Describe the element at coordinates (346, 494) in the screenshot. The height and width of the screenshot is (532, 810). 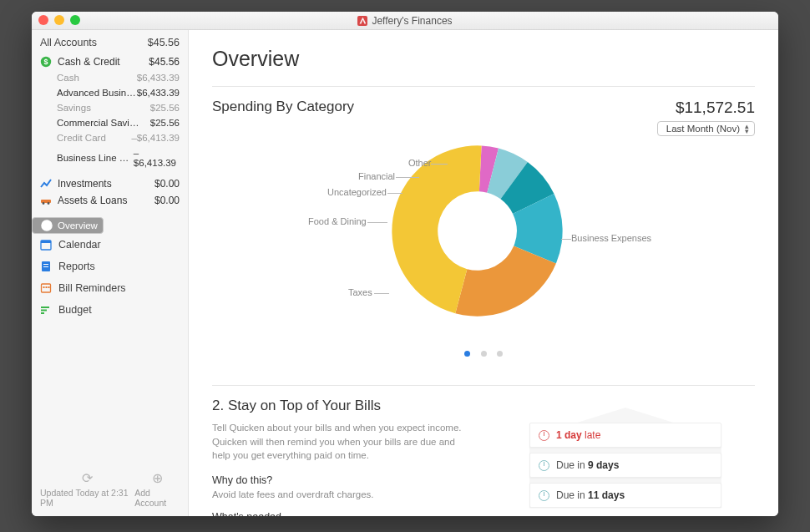
I see `bills-why-text: Avoid late fees and overdraft charges.` at that location.